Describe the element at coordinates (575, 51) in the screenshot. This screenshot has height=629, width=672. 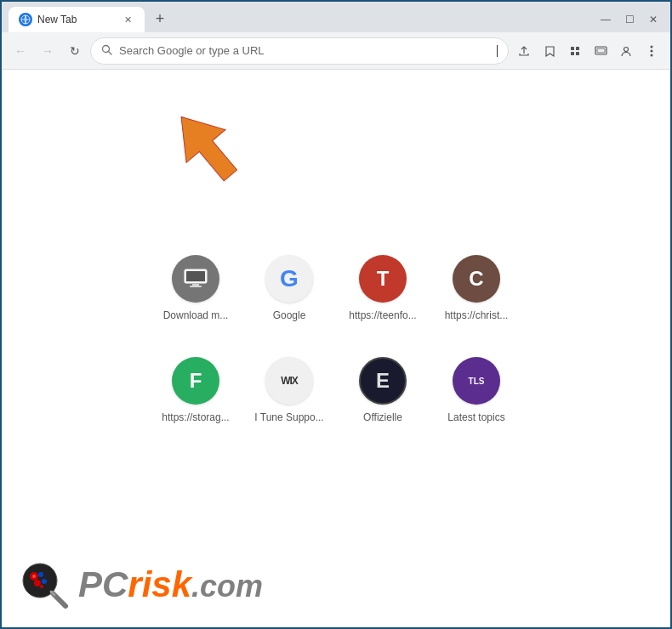
I see `extensions-button` at that location.